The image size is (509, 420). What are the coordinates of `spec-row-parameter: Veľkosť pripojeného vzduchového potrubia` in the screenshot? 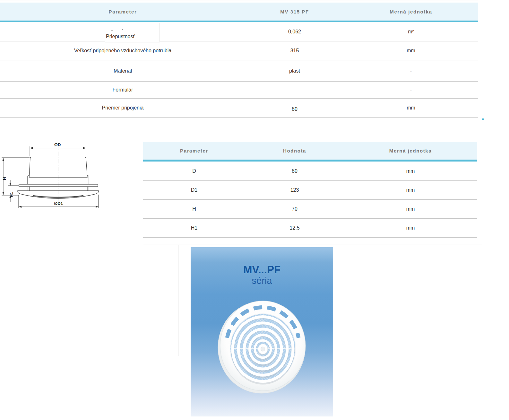 It's located at (123, 51).